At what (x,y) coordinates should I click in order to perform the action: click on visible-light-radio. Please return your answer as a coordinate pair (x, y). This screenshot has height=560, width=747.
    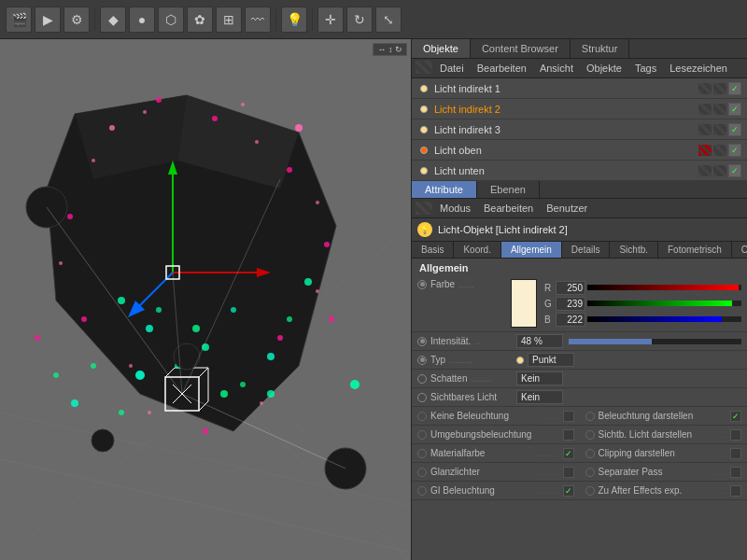
    Looking at the image, I should click on (422, 398).